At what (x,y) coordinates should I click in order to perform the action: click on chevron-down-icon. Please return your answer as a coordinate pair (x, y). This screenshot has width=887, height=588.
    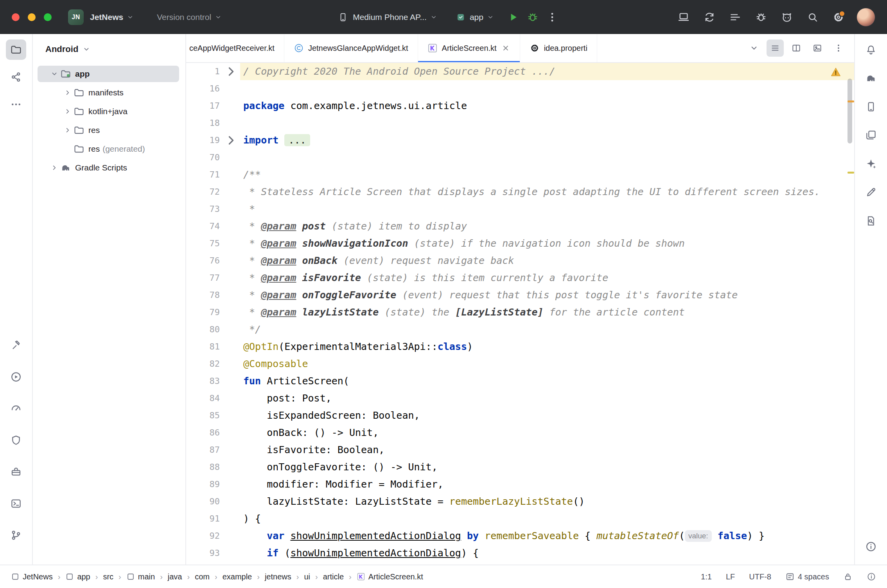
    Looking at the image, I should click on (54, 74).